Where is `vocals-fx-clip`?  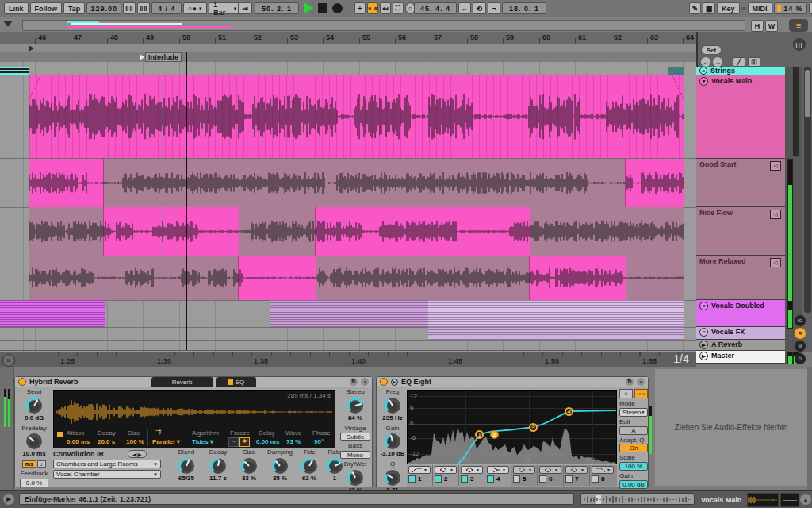 vocals-fx-clip is located at coordinates (556, 333).